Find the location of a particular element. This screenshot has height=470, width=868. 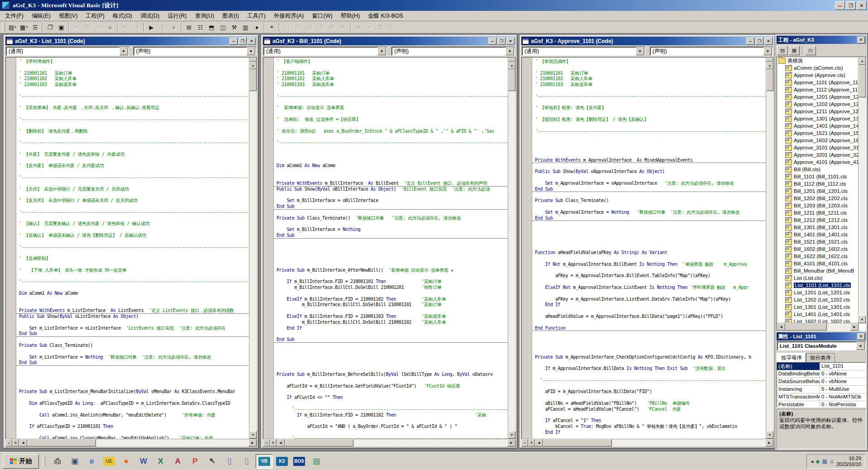

object-combo: (通用)▼ is located at coordinates (584, 51).